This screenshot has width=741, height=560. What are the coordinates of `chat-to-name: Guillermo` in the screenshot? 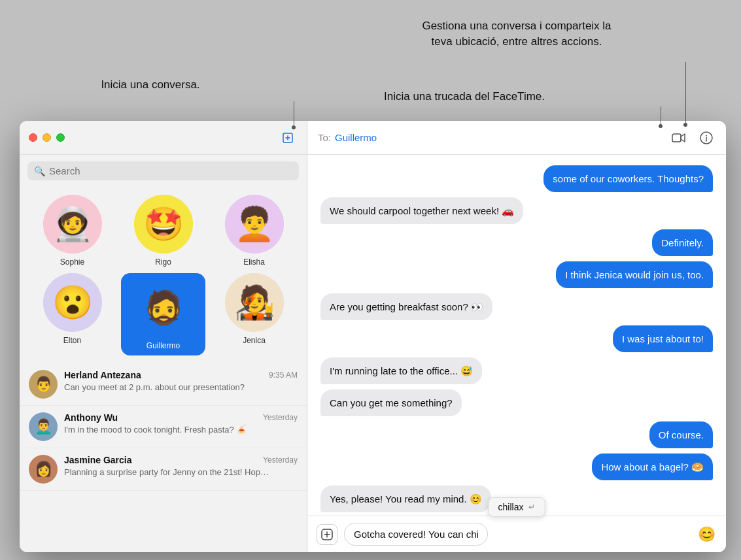 It's located at (356, 137).